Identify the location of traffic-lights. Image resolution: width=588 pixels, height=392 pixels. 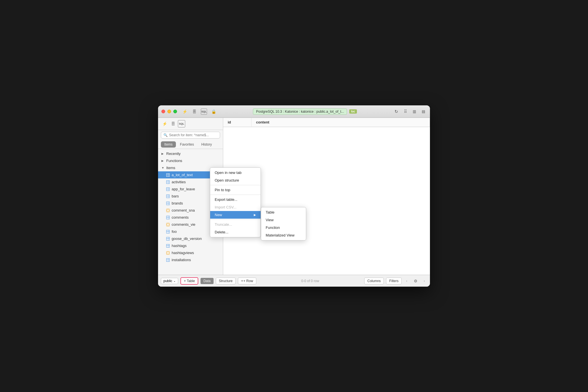
(169, 112).